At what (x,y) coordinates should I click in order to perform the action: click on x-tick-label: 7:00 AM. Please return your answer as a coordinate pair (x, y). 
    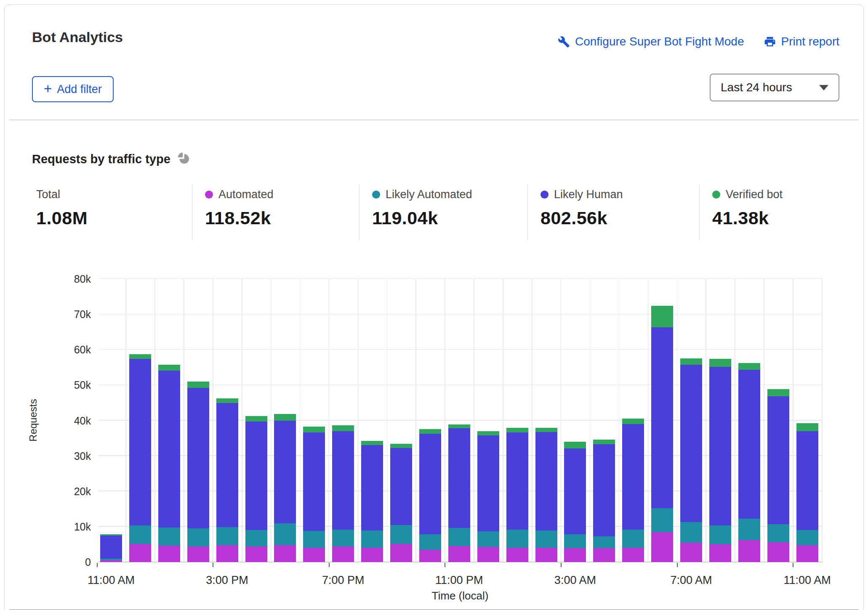
    Looking at the image, I should click on (691, 581).